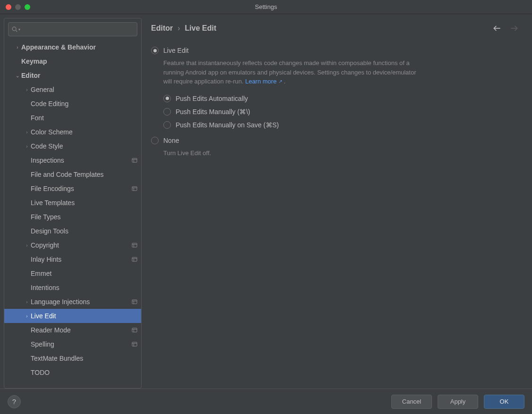 This screenshot has width=532, height=414. I want to click on breadcrumb: Editor › Live Edit, so click(184, 28).